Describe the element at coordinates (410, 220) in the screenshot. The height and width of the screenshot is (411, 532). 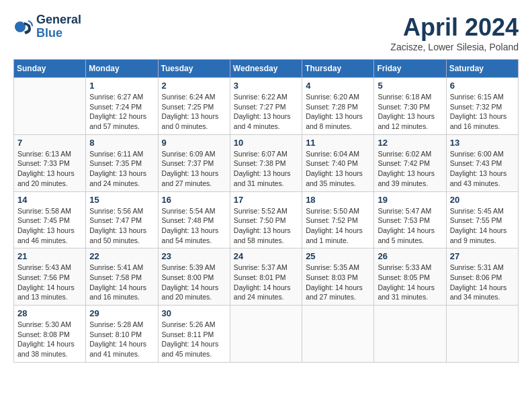
I see `calendar-cell: 19Sunrise: 5:47 AM Sunset: 7:53 PM Dayli…` at that location.